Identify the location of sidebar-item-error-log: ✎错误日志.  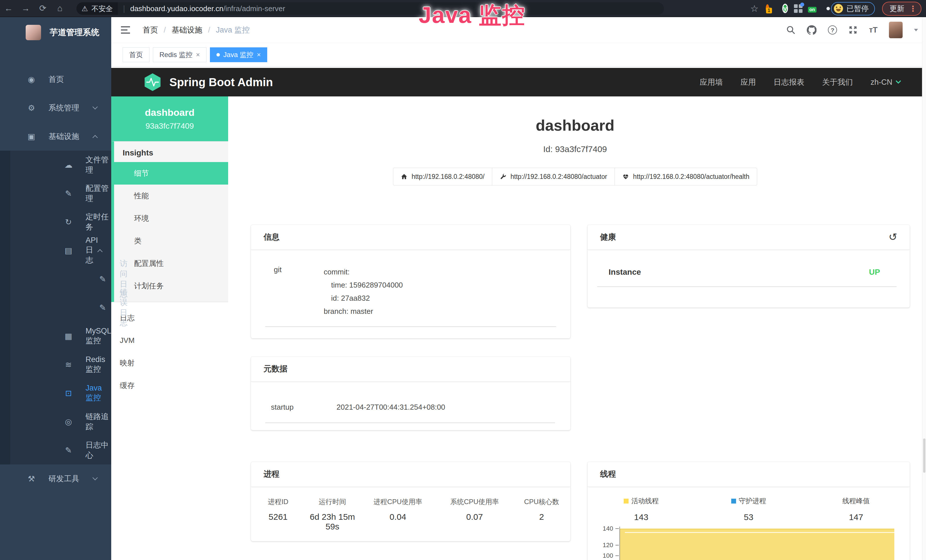
(56, 307).